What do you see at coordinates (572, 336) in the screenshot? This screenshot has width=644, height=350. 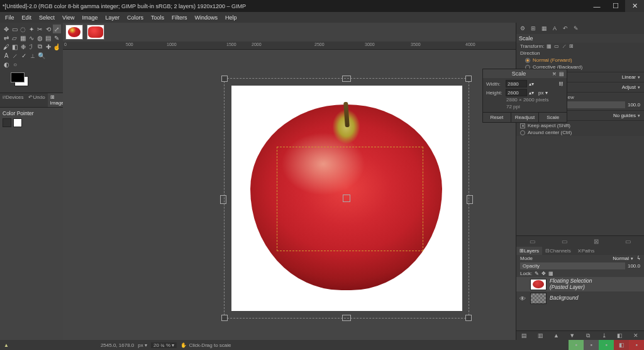 I see `lower-layer-icon: ▼` at bounding box center [572, 336].